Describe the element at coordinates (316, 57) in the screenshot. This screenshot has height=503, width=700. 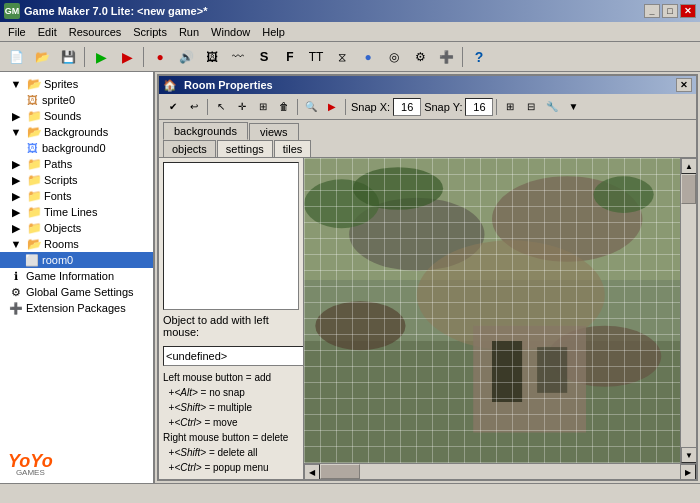
I see `timeline-button: TT` at that location.